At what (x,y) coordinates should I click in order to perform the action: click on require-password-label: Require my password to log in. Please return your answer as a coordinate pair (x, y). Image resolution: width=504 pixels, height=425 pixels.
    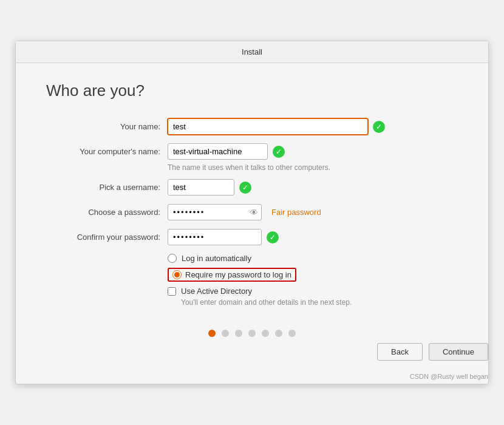
    Looking at the image, I should click on (238, 274).